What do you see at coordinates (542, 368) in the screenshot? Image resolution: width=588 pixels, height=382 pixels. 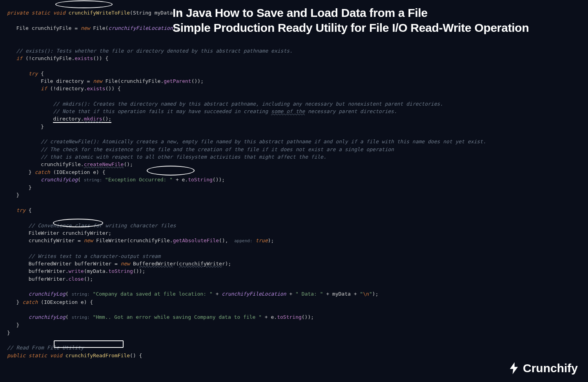 I see `brand-logo: Crunchify` at bounding box center [542, 368].